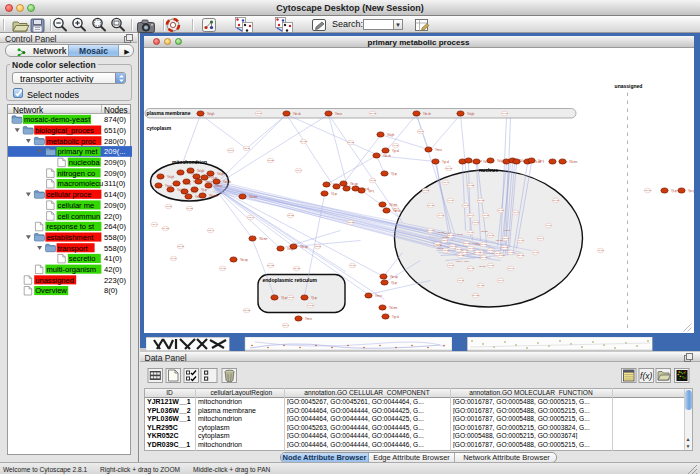 The width and height of the screenshot is (700, 474). I want to click on svg-text: primary met, so click(78, 152).